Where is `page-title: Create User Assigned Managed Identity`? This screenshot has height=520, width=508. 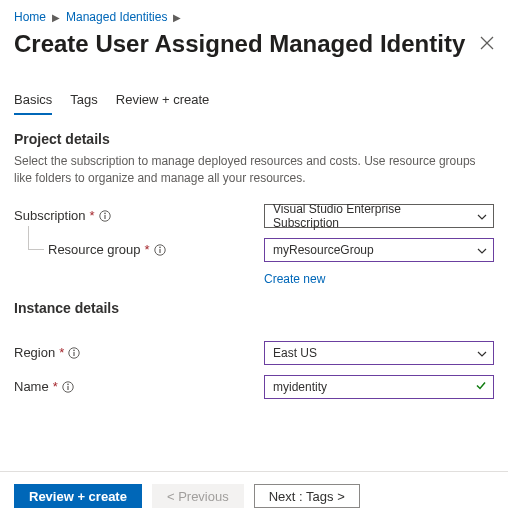
page-title: Create User Assigned Managed Identity is located at coordinates (240, 44).